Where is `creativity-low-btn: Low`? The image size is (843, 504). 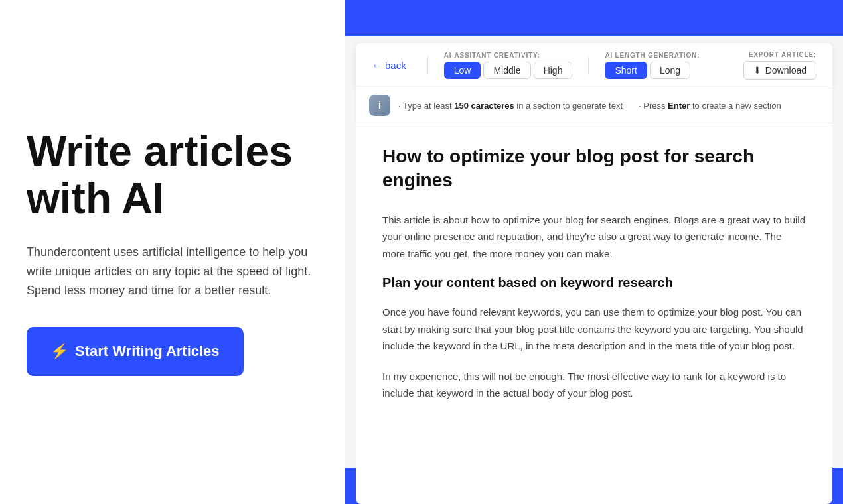
creativity-low-btn: Low is located at coordinates (463, 70).